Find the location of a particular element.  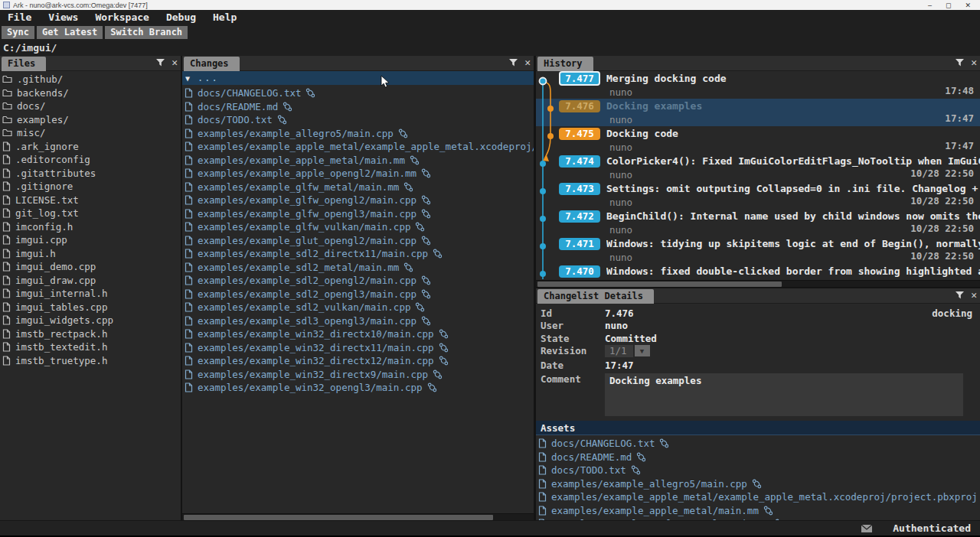

changes-root-row: ▼ ... is located at coordinates (358, 78).